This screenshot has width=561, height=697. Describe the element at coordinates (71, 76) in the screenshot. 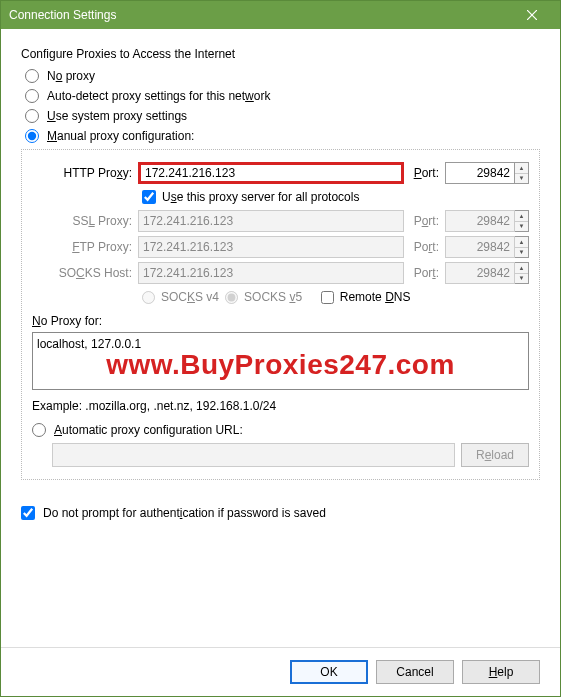

I see `no-proxy-label: No proxy` at that location.